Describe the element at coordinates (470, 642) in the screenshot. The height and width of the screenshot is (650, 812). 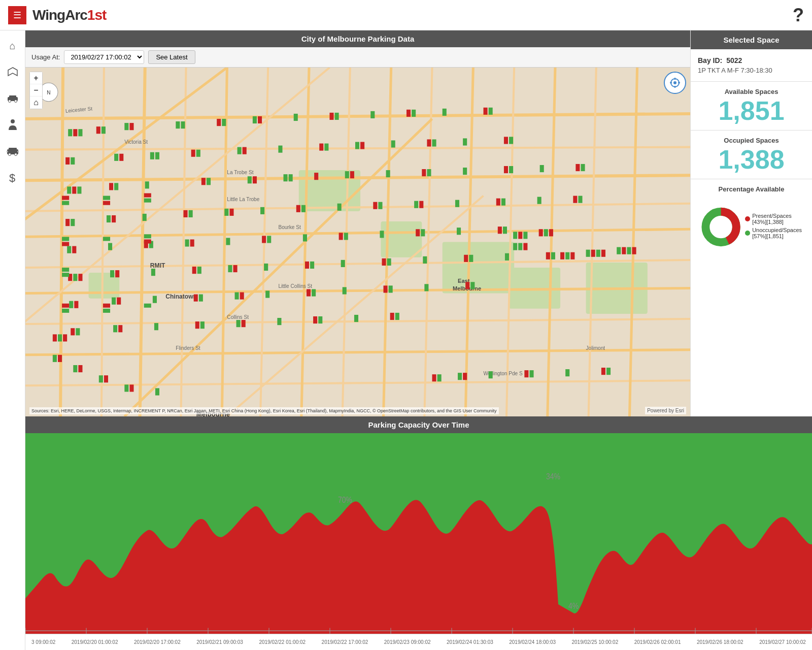
I see `timeline-label-7: 2019/02/24 01:30:03` at that location.